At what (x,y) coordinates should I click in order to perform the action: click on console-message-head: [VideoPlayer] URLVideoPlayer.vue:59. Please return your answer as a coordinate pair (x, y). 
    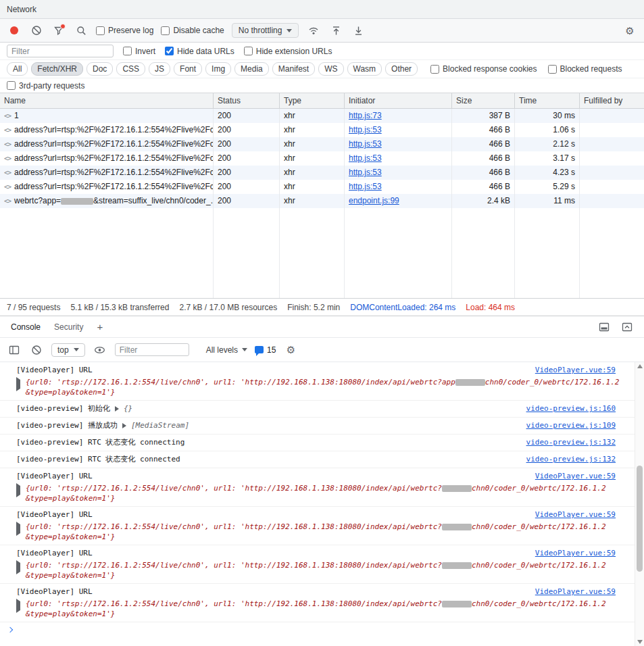
    Looking at the image, I should click on (323, 553).